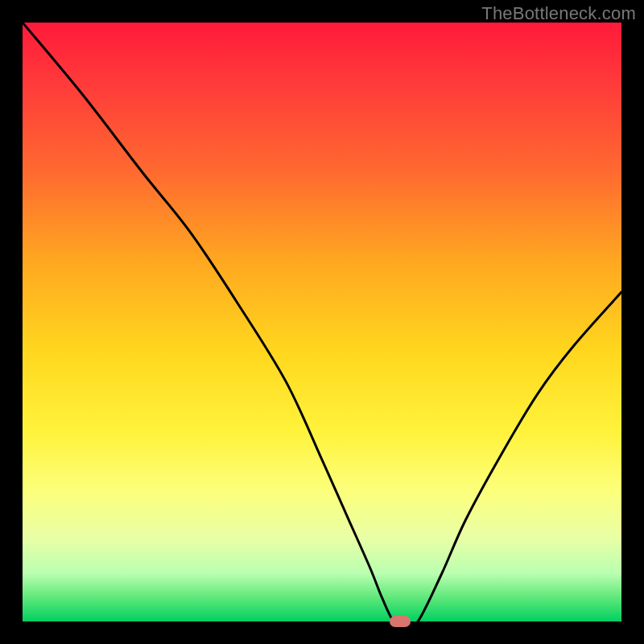 The image size is (644, 644). Describe the element at coordinates (400, 621) in the screenshot. I see `optimum-marker` at that location.